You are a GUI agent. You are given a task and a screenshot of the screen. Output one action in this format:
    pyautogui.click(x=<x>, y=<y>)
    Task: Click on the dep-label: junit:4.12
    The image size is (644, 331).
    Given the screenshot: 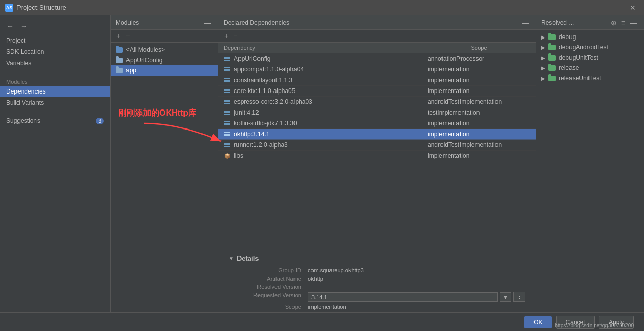 What is the action you would take?
    pyautogui.click(x=247, y=113)
    